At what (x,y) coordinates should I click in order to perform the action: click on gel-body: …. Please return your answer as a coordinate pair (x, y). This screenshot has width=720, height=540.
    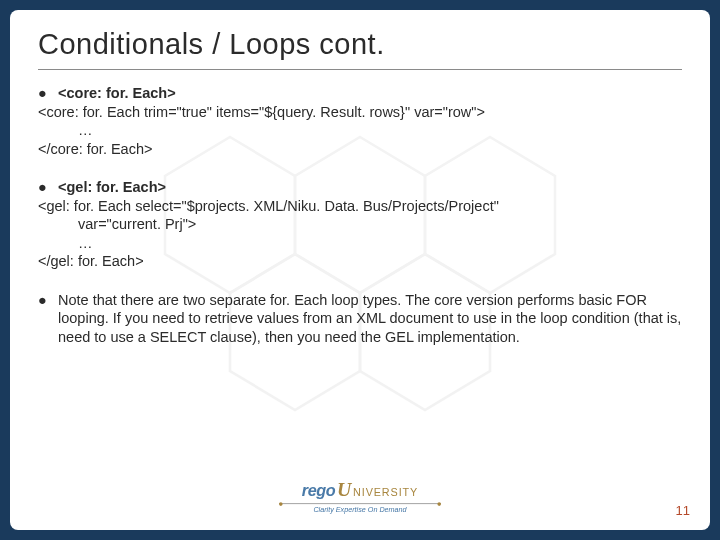
    Looking at the image, I should click on (360, 244).